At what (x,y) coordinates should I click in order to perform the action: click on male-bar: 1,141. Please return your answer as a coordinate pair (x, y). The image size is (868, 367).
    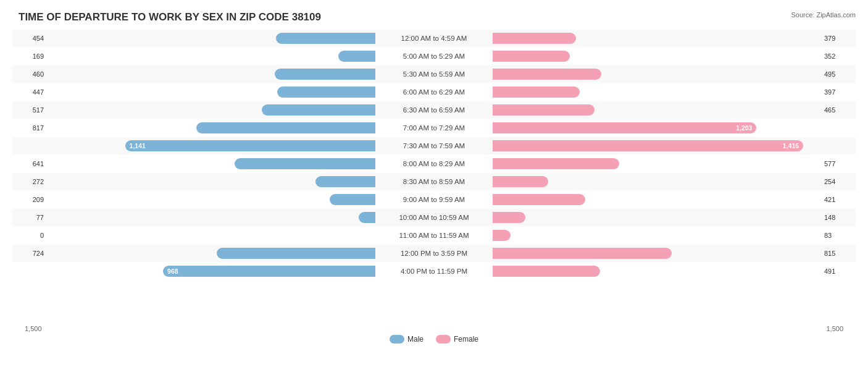
    Looking at the image, I should click on (251, 146).